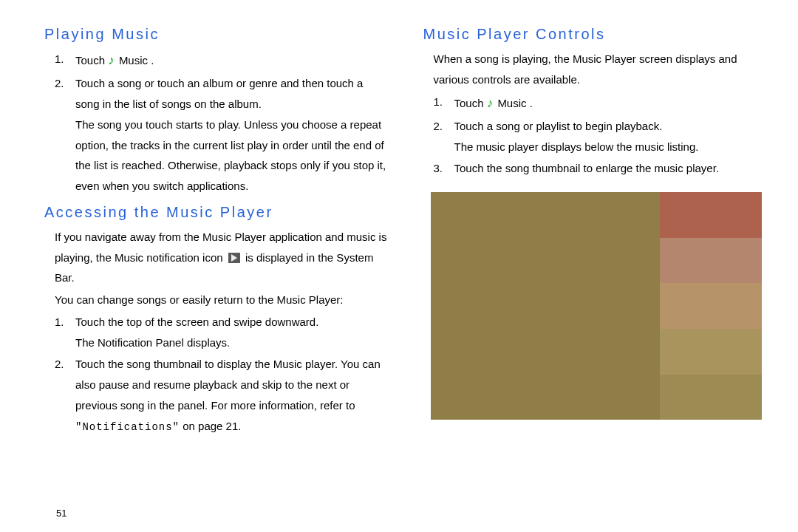 This screenshot has height=532, width=798. Describe the element at coordinates (601, 103) in the screenshot. I see `ctrl-step-1: 1. Touch ♪ Music .` at that location.